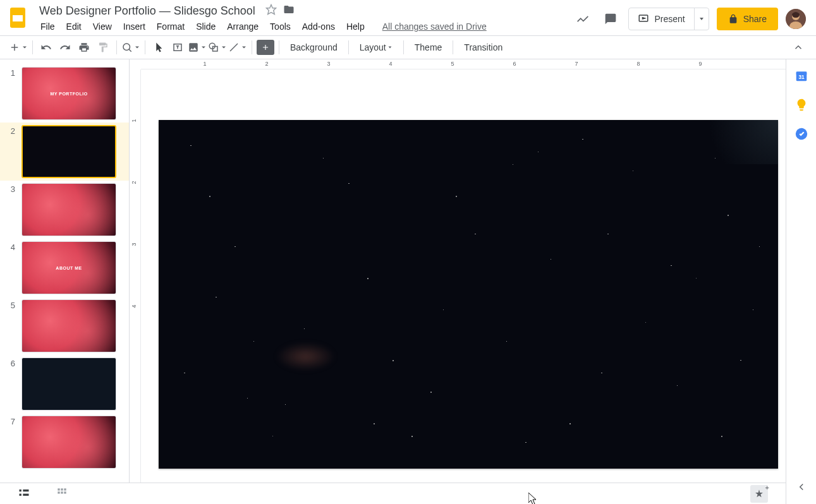  I want to click on document-title: Web Designer Portfolio — Slidesgo School, so click(147, 11).